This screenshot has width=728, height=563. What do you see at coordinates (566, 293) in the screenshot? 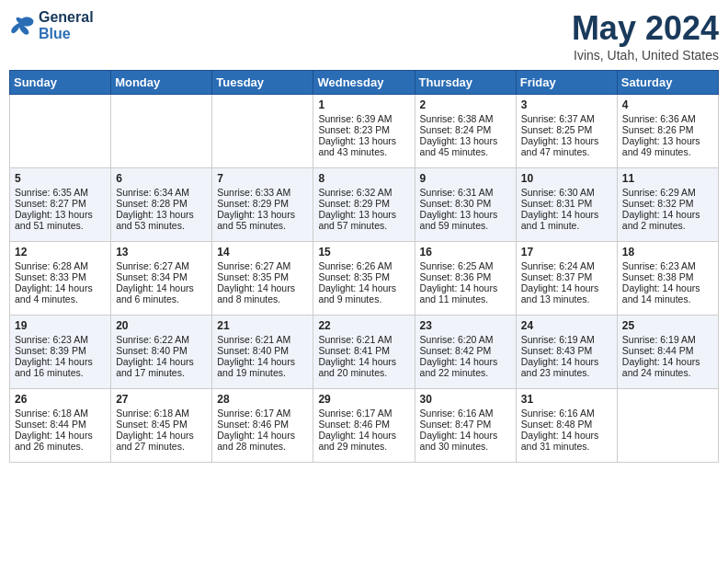
I see `daylight-text: Daylight: 14 hours and 13 minutes.` at bounding box center [566, 293].